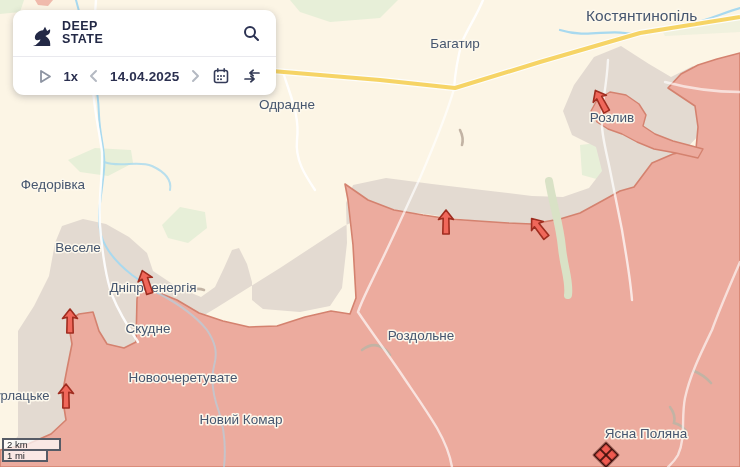  Describe the element at coordinates (70, 76) in the screenshot. I see `playback-speed: 1x` at that location.